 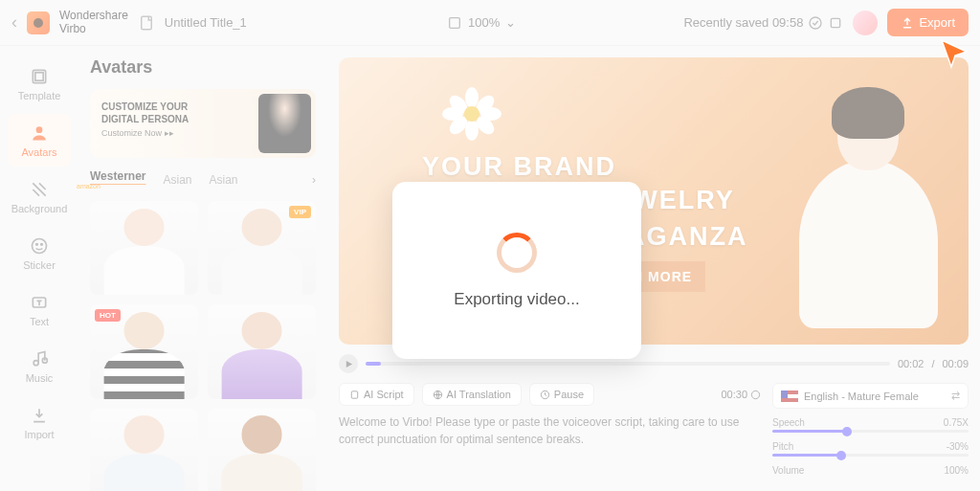 What do you see at coordinates (517, 270) in the screenshot?
I see `export-modal: Exporting video...` at bounding box center [517, 270].